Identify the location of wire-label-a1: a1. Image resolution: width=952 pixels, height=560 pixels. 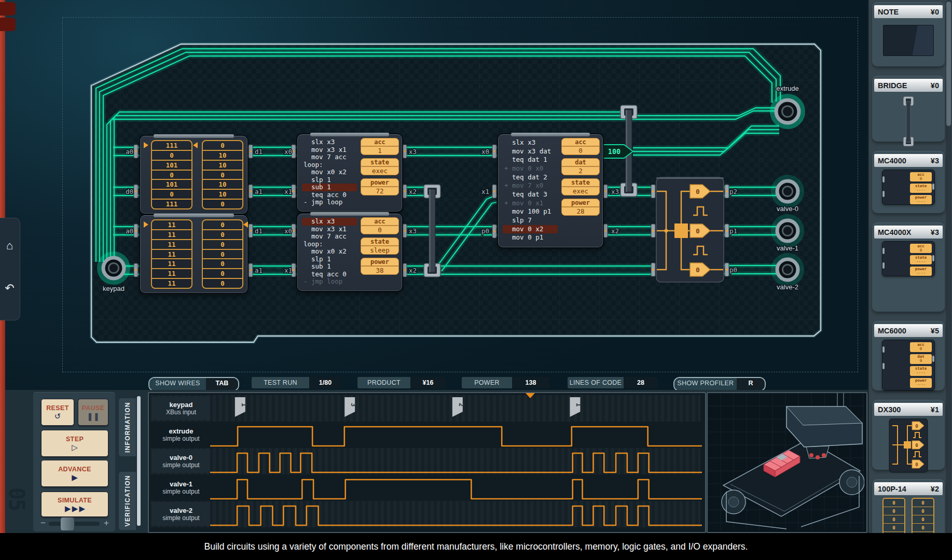
(258, 192).